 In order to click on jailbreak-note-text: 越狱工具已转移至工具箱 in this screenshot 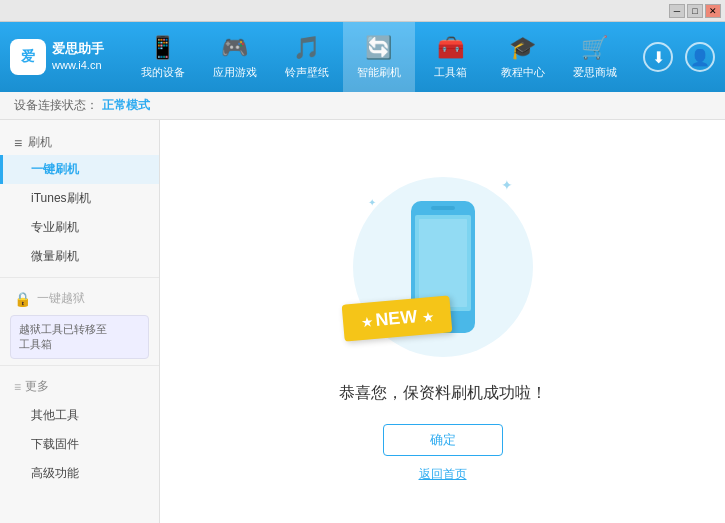, I will do `click(63, 336)`.